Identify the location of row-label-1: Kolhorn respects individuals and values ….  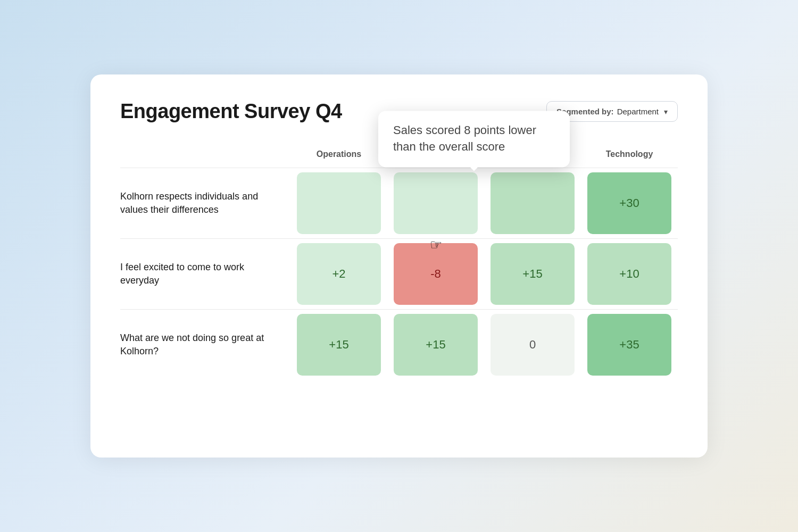
(205, 203).